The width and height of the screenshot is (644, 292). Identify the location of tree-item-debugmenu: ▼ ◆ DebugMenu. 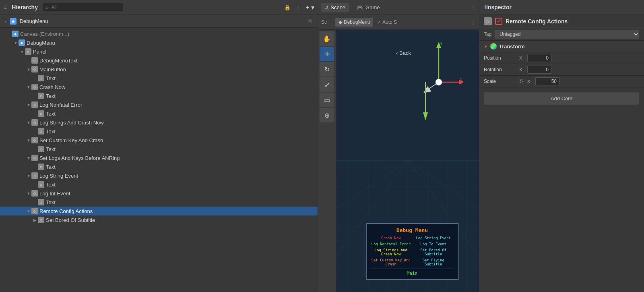
(159, 43).